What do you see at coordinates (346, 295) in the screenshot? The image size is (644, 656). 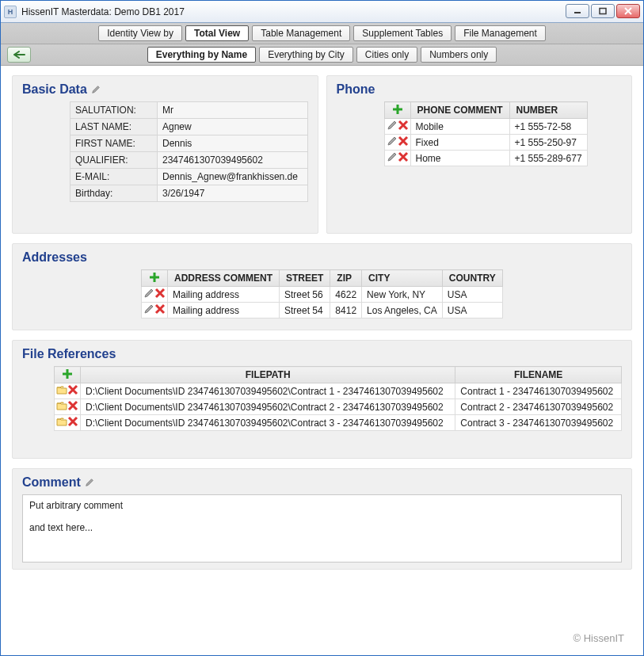 I see `addr-zip: 4622` at bounding box center [346, 295].